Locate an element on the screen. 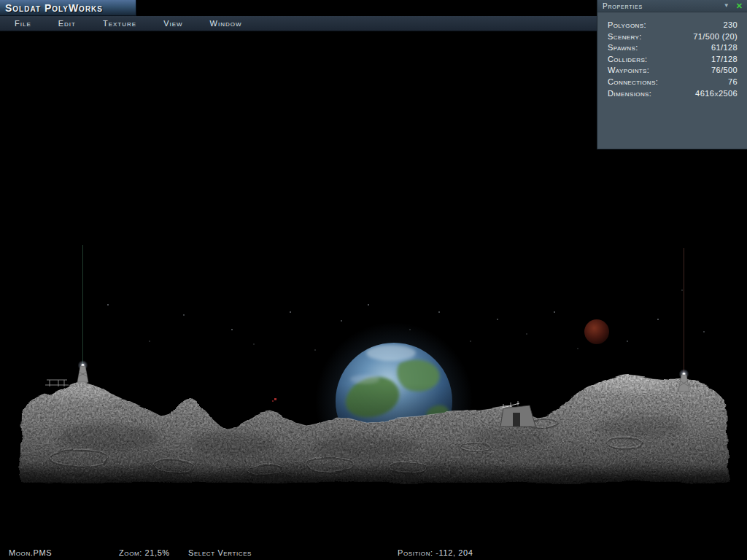 Image resolution: width=747 pixels, height=560 pixels. property-value: 17/128 is located at coordinates (724, 61).